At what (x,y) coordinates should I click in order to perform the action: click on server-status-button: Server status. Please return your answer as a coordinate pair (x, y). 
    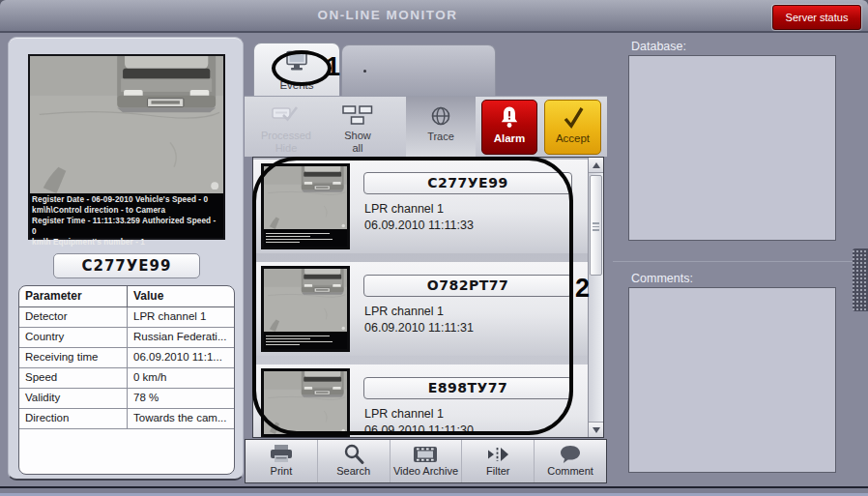
    Looking at the image, I should click on (817, 17).